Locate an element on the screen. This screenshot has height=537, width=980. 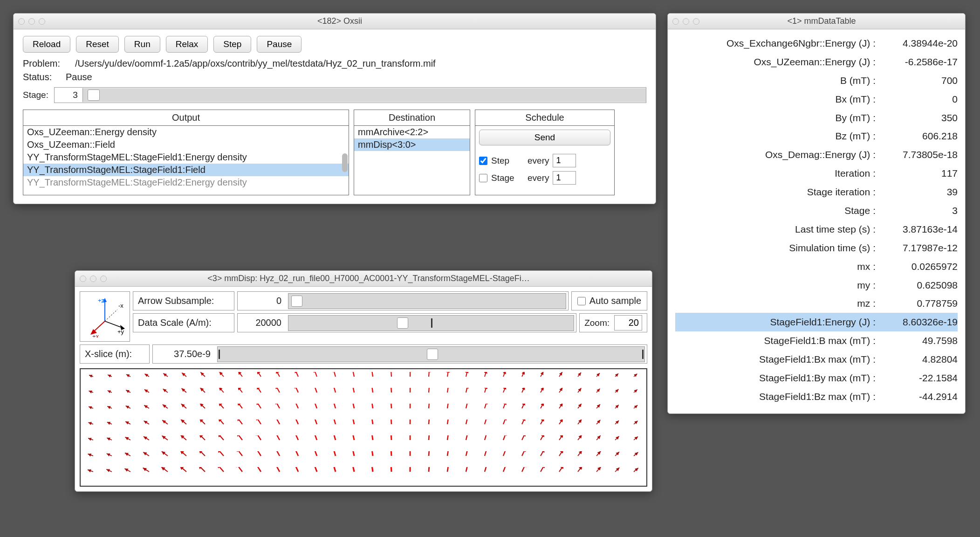
data-row: StageField1:By max (mT):-22.1584 is located at coordinates (816, 378).